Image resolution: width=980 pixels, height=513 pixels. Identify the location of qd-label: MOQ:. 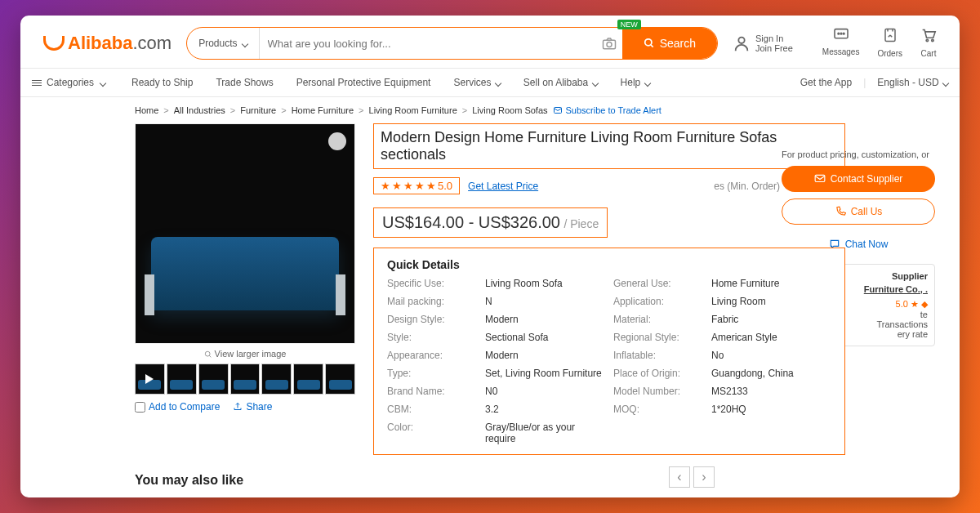
(658, 409).